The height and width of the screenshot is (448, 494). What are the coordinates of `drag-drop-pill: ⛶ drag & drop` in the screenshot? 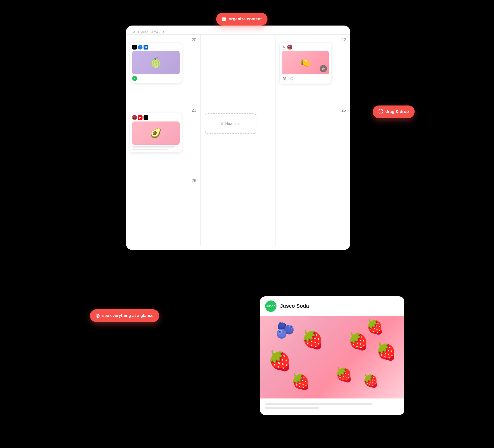 It's located at (394, 112).